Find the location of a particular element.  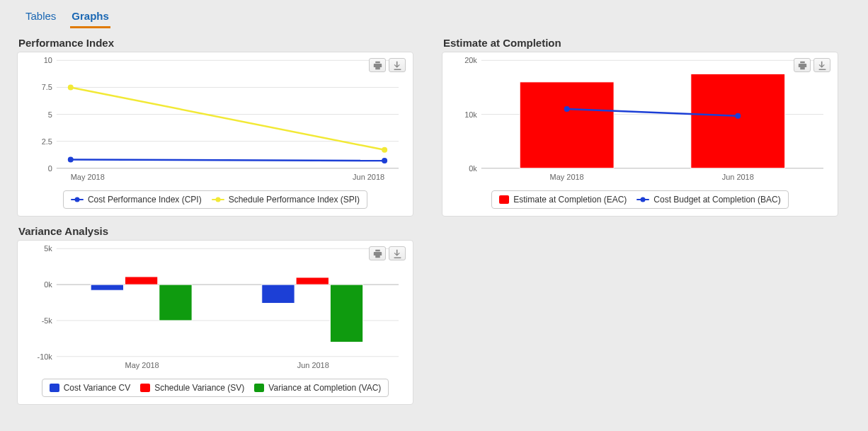

tabs-bar: Tables Graphs is located at coordinates (434, 17).